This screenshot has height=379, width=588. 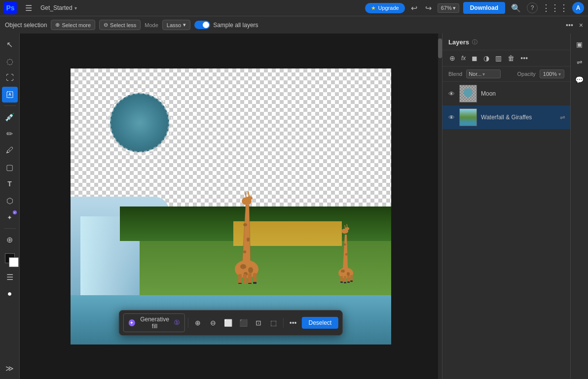 I want to click on help-button: ?, so click(x=532, y=8).